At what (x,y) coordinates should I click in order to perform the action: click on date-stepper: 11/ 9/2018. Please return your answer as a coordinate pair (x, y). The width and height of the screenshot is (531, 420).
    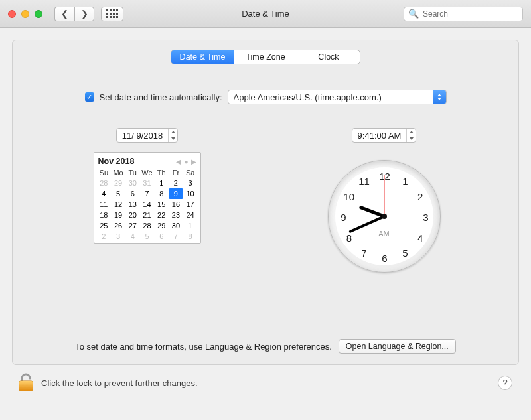
    Looking at the image, I should click on (147, 135).